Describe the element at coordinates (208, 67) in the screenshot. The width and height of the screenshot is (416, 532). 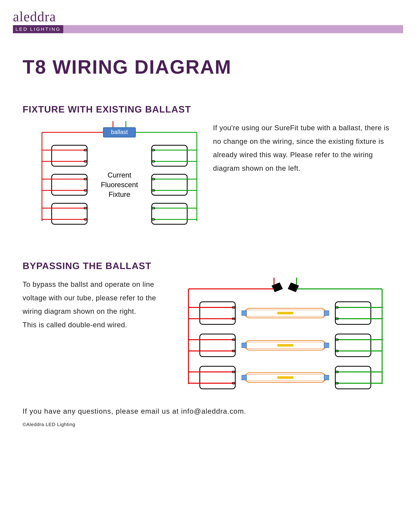
I see `page-title: T8 WIRING DIAGRAM` at that location.